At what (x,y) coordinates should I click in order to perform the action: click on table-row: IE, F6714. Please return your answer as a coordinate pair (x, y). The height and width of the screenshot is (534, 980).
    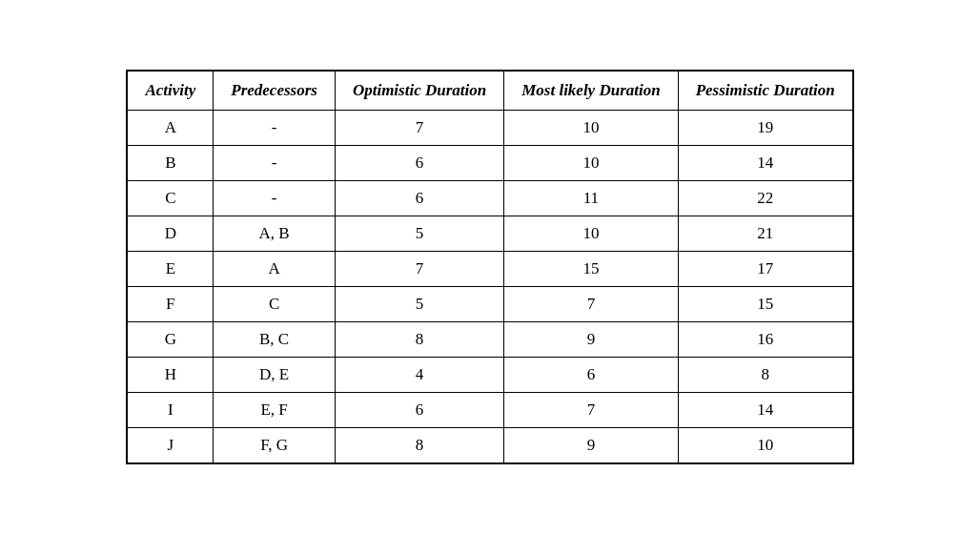
    Looking at the image, I should click on (490, 410).